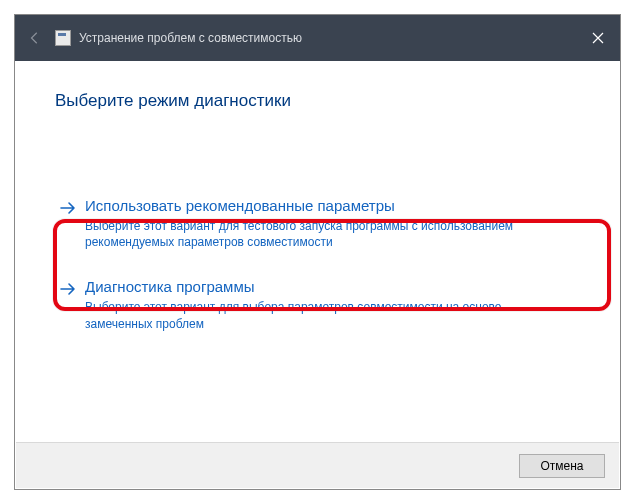  Describe the element at coordinates (320, 206) in the screenshot. I see `option-title: Использовать рекомендованные параметры` at that location.